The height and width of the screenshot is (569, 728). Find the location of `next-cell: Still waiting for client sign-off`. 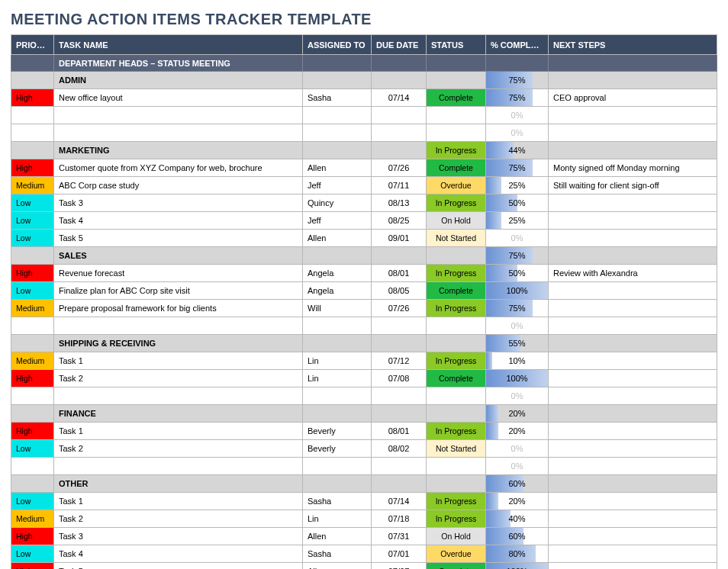

next-cell: Still waiting for client sign-off is located at coordinates (633, 186).